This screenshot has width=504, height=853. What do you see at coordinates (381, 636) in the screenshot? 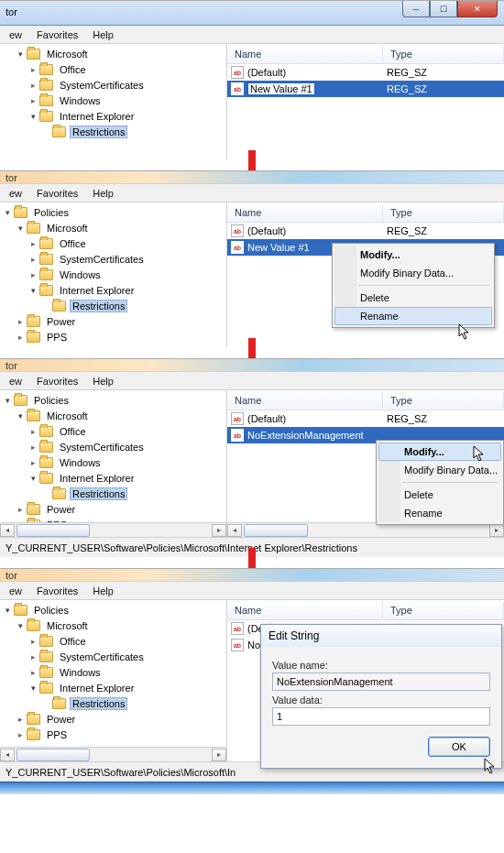
I see `dialog-title: Edit String` at bounding box center [381, 636].